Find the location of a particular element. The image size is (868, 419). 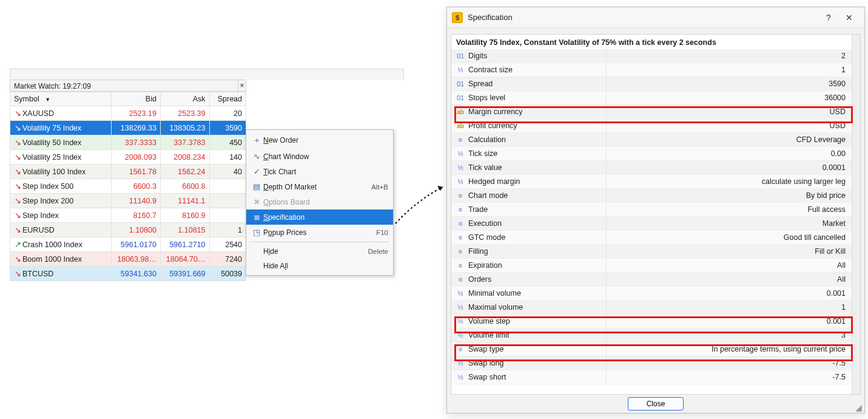

context-menu-icon: ∿ is located at coordinates (257, 157).